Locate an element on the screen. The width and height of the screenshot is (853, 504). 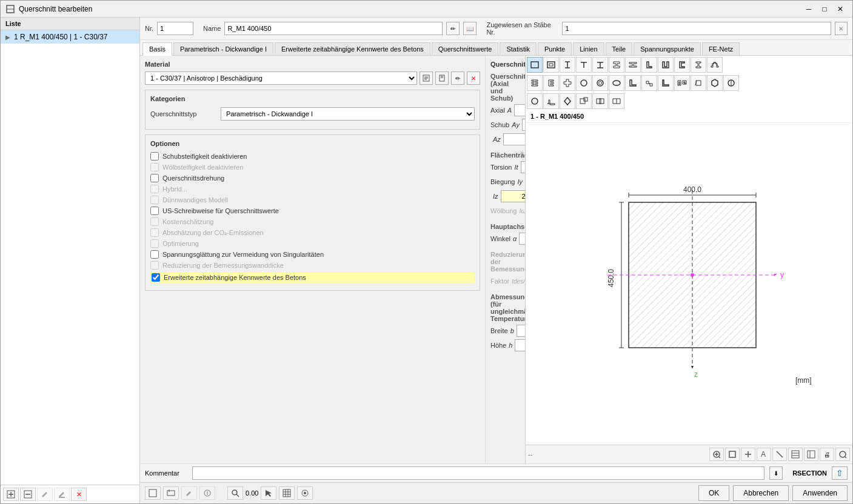
shape-btn-hex is located at coordinates (715, 83).